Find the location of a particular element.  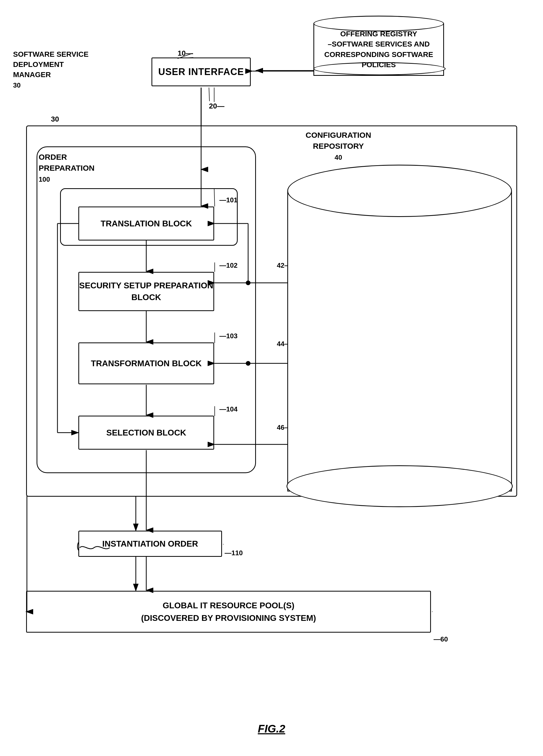

ssdm-label: SOFTWARE SERVICE DEPLOYMENT MANAGER 30 is located at coordinates (51, 70).